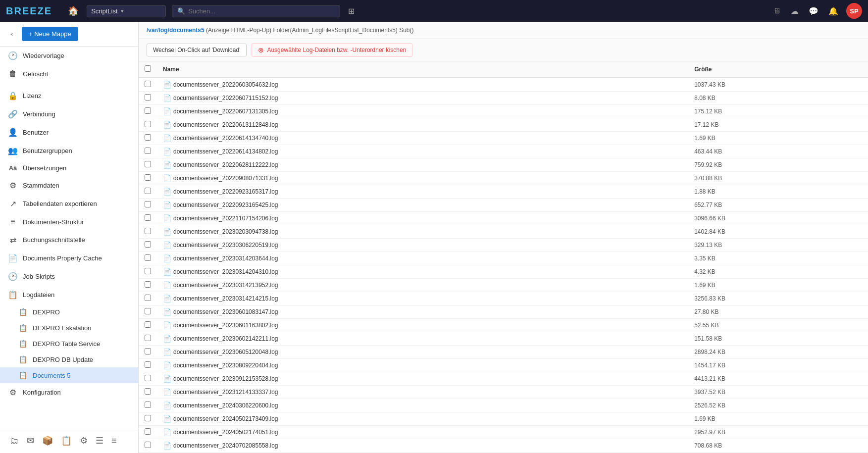  What do you see at coordinates (197, 50) in the screenshot?
I see `switch-download-button: Wechsel On-Click auf 'Download'` at bounding box center [197, 50].